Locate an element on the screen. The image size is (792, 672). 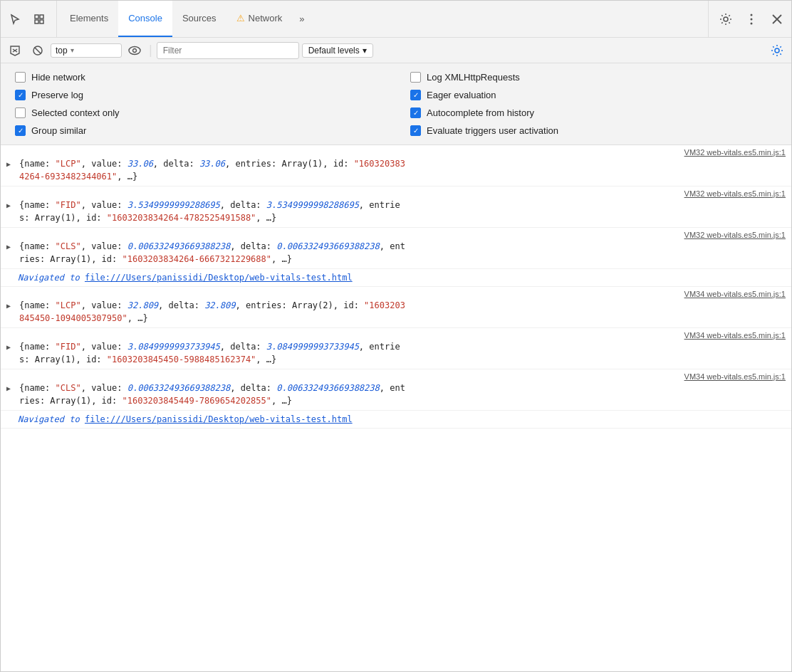
entry-text-6: {name: "CLS", value: 0.00633249366938823… is located at coordinates (402, 394).